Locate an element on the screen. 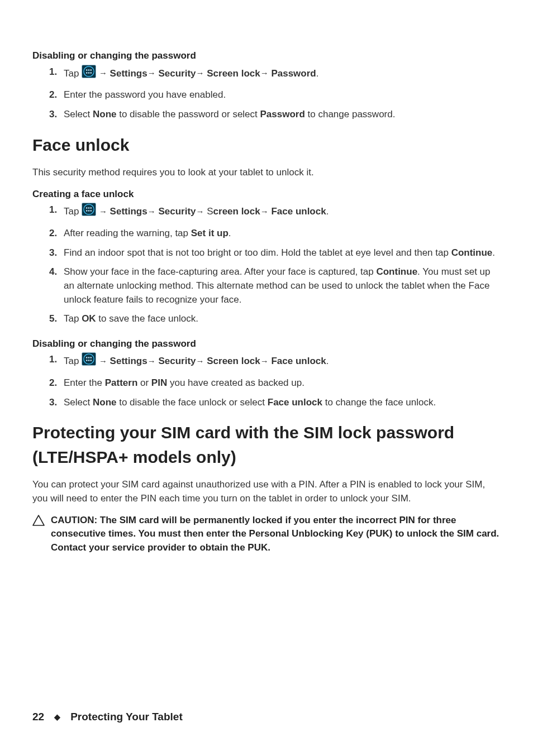  list-item: 2.Enter the Pattern or PIN you have crea… is located at coordinates (266, 383).